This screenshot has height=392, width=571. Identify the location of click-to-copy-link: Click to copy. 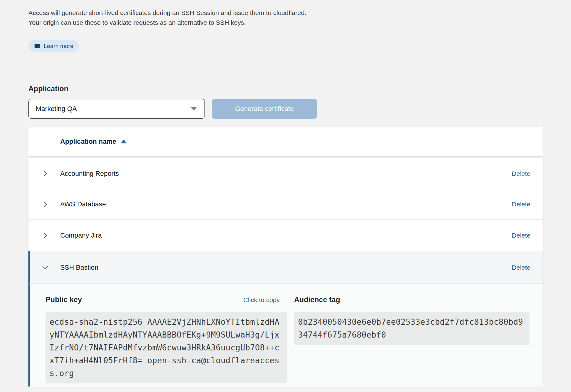
(262, 300).